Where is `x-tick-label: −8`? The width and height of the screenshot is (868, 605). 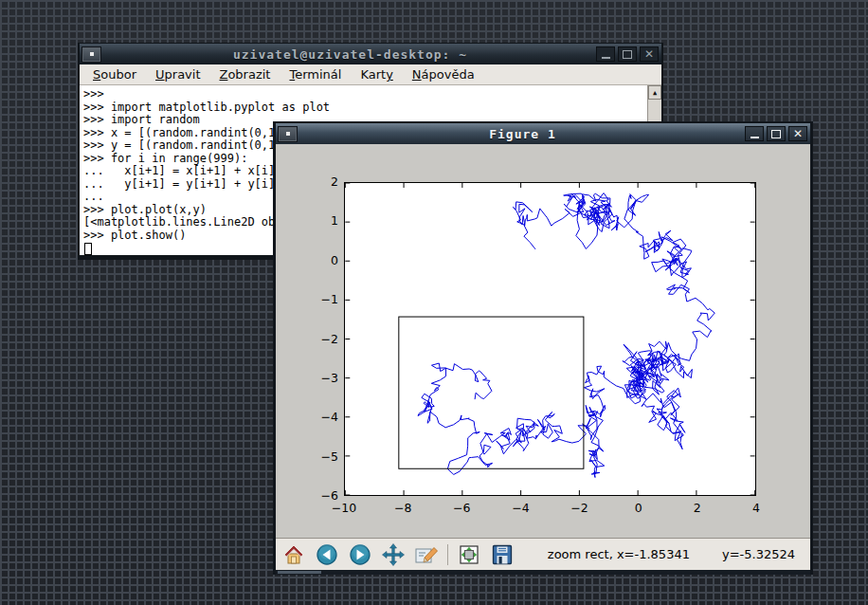 x-tick-label: −8 is located at coordinates (403, 508).